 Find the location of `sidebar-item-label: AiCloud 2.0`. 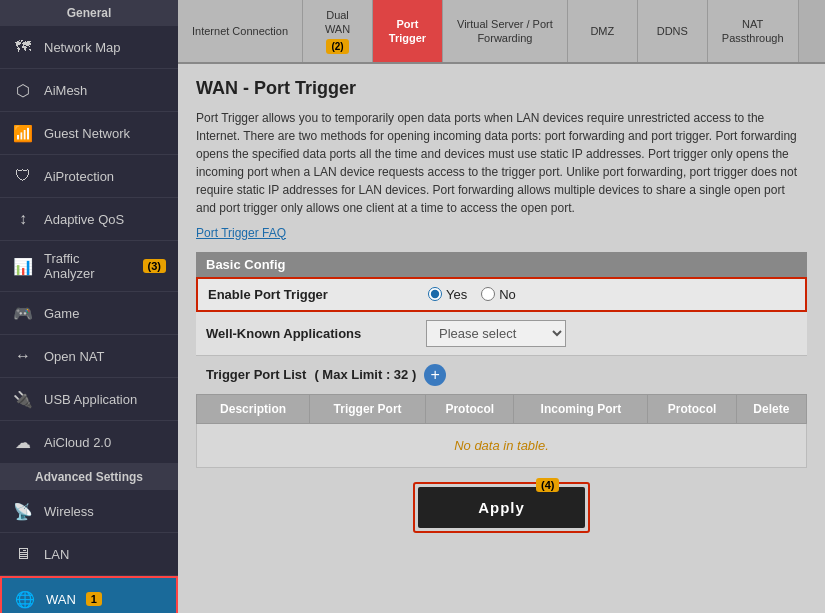

sidebar-item-label: AiCloud 2.0 is located at coordinates (78, 442).